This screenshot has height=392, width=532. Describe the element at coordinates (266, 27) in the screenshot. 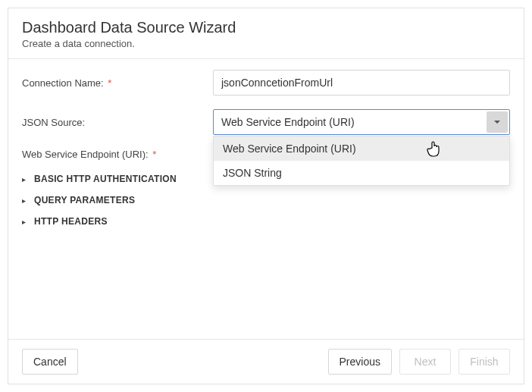

I see `dialog-title: Dashboard Data Source Wizard` at that location.